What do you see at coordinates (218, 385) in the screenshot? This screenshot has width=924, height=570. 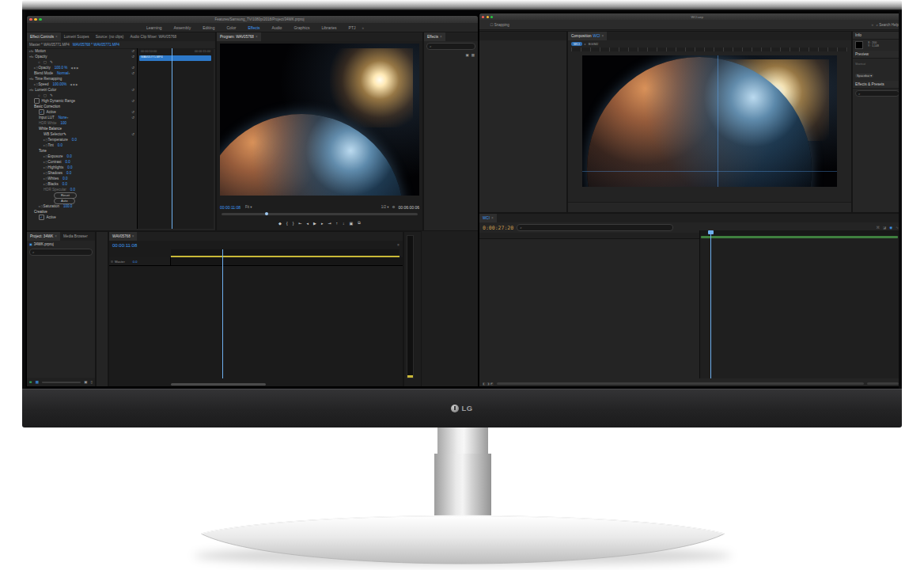 I see `timeline-h-scrollbar` at bounding box center [218, 385].